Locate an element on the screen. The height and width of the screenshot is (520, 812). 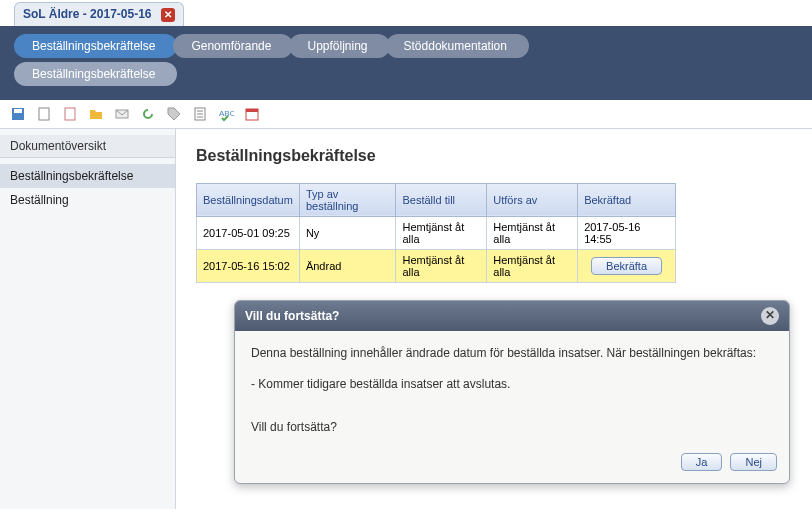
table-header-row: Beställningsdatum Typ av beställning Bes… is located at coordinates (436, 200).